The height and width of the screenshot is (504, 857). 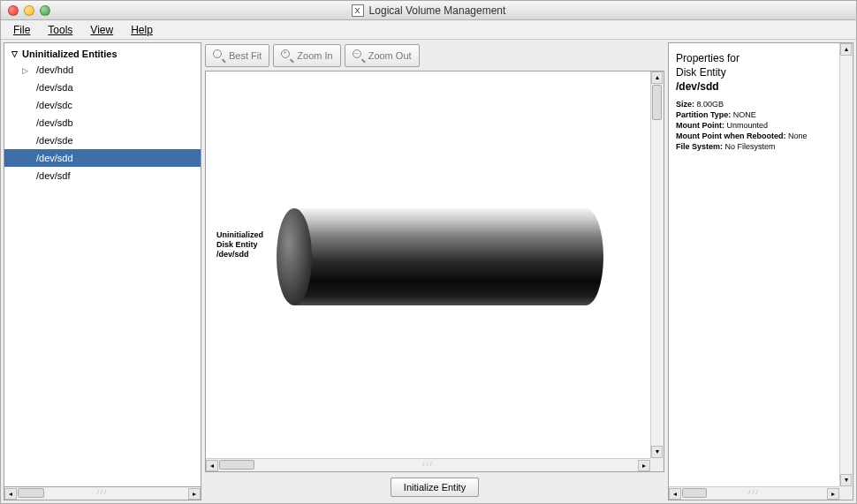 I want to click on prop-partition-type: Partition Type: NONE, so click(x=755, y=115).